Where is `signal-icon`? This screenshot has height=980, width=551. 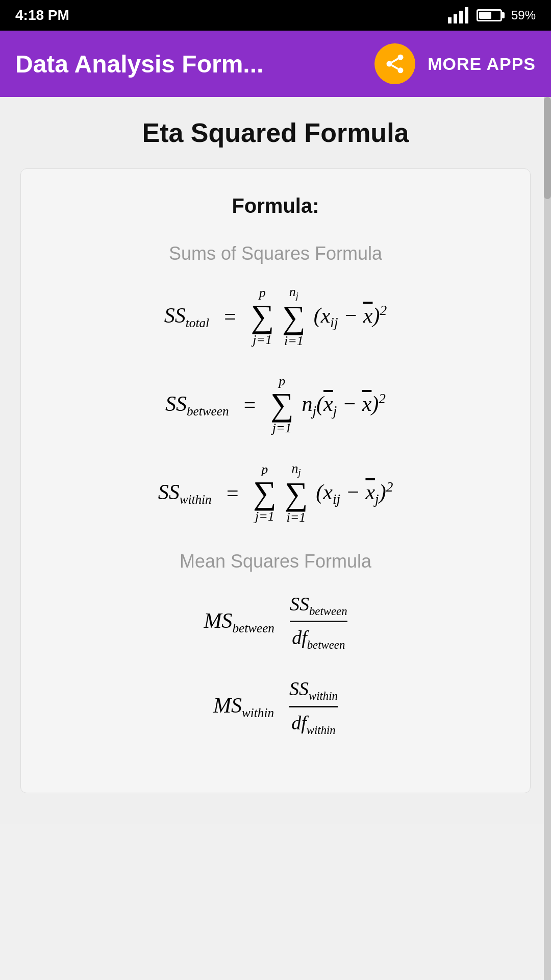 signal-icon is located at coordinates (458, 15).